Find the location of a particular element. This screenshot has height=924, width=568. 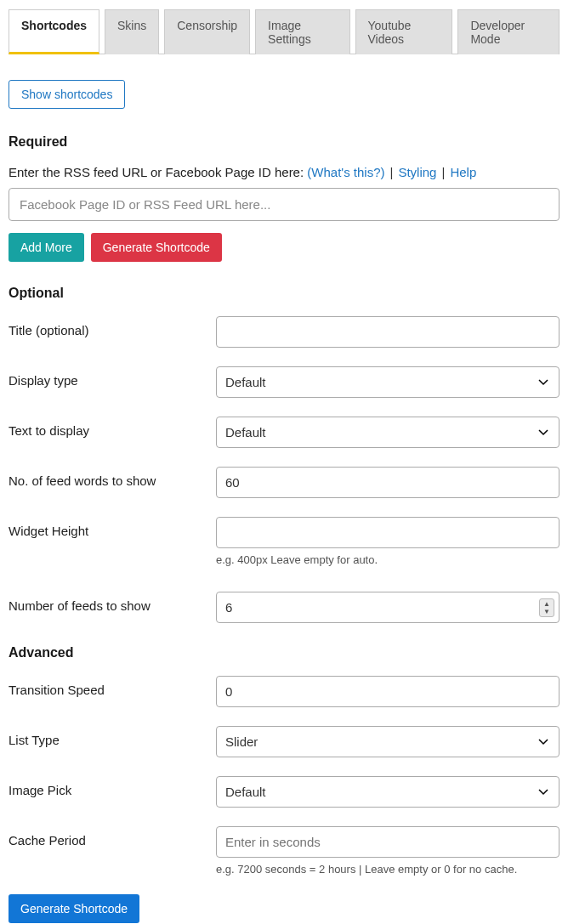

help-link: Help is located at coordinates (463, 172).